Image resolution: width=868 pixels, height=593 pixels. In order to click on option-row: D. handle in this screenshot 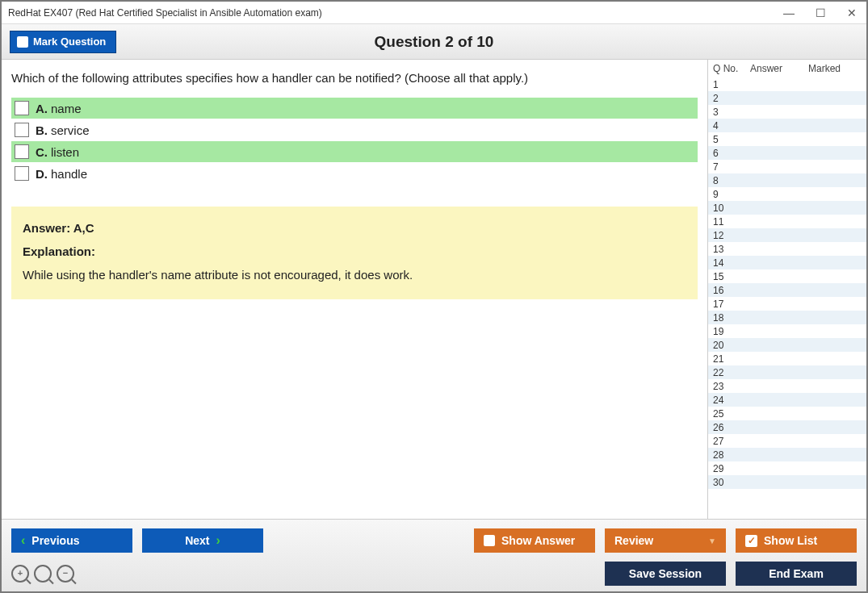, I will do `click(354, 173)`.